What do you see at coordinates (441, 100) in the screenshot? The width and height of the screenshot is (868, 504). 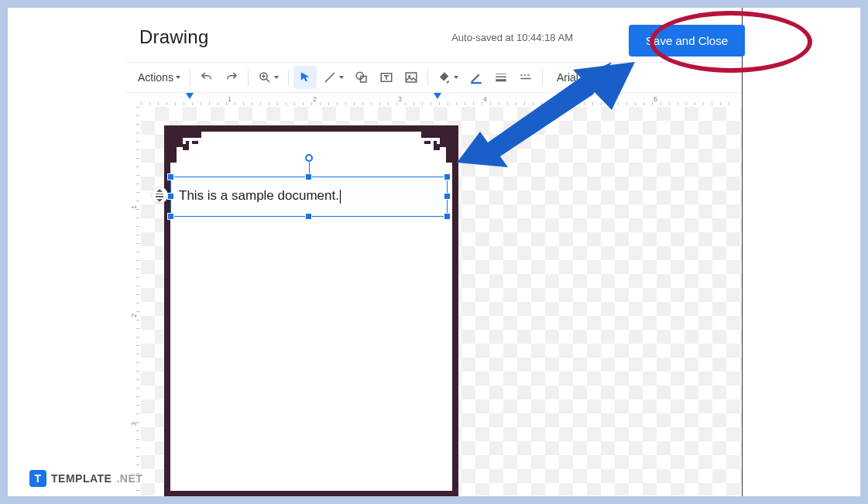 I see `horizontal-ruler: 1 2 3 4 5 6` at bounding box center [441, 100].